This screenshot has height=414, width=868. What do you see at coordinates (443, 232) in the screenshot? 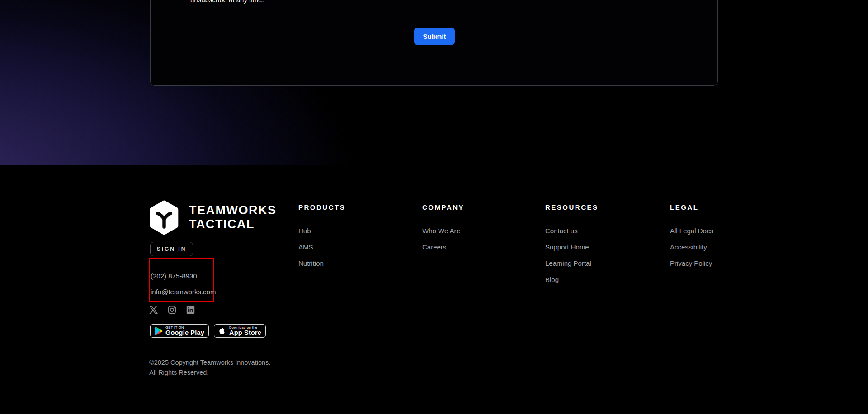
I see `footer-column-company: COMPANY Who We Are Careers` at bounding box center [443, 232].